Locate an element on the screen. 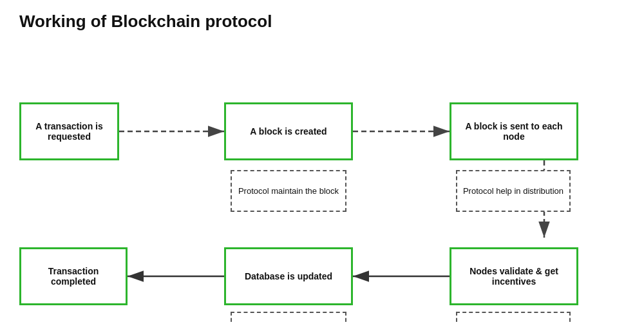 The height and width of the screenshot is (322, 644). transaction-completed-box: Transaction completed is located at coordinates (73, 276).